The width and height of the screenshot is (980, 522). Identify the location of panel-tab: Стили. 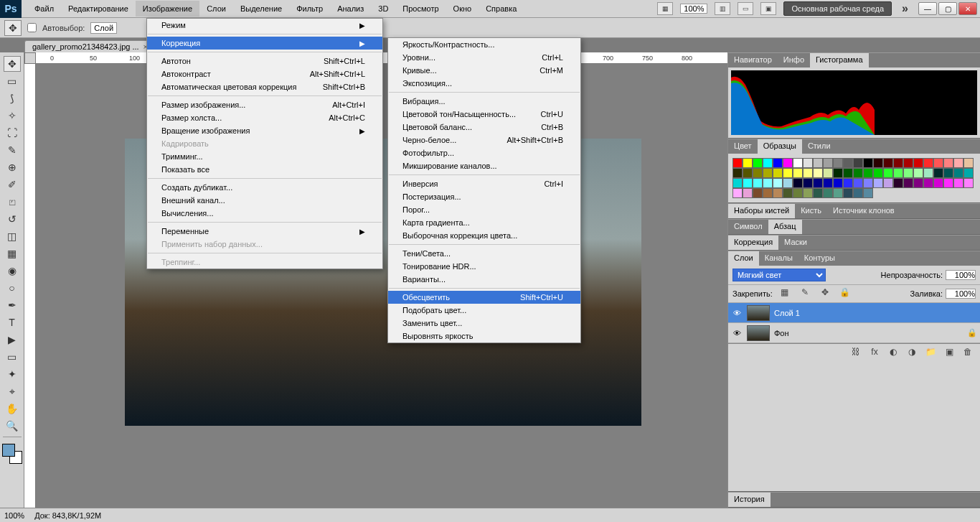
(819, 146).